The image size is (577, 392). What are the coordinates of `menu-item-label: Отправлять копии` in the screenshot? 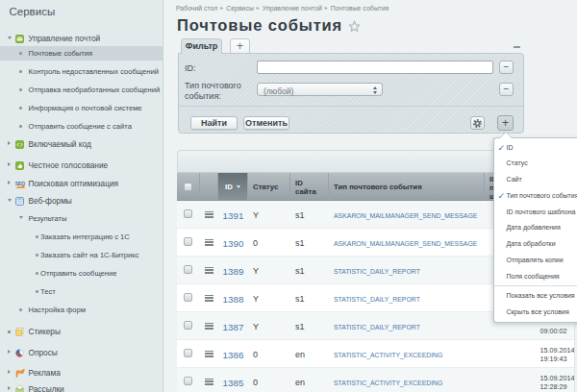 It's located at (535, 261).